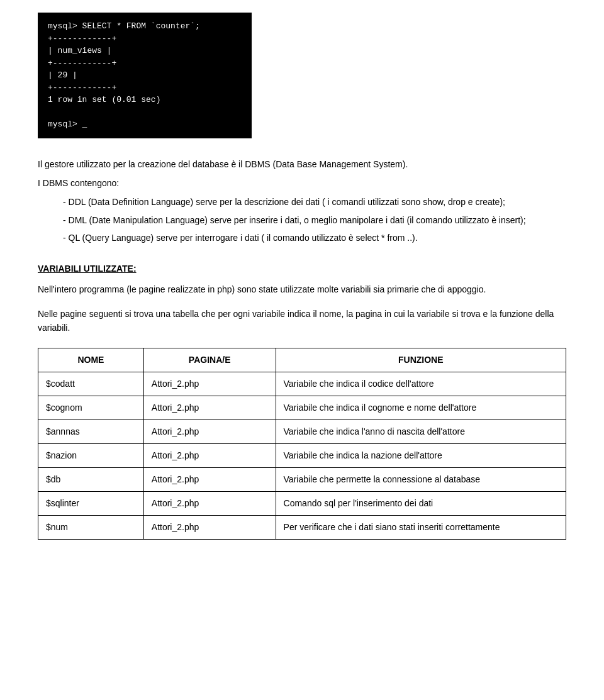 The width and height of the screenshot is (604, 700). I want to click on table-row: $nazionAttori_2.phpVariabile che indica …, so click(302, 455).